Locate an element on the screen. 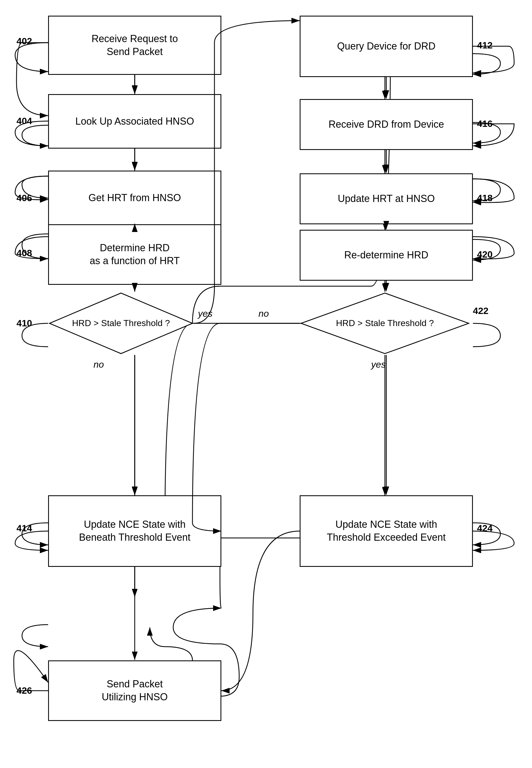 This screenshot has width=532, height=768. node-414-label: Update NCE State with Beneath Threshold … is located at coordinates (135, 531).